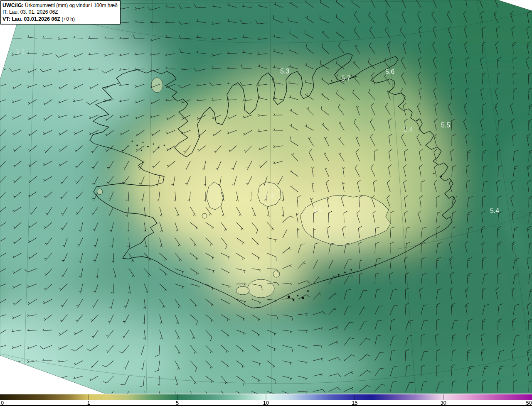 Image resolution: width=532 pixels, height=406 pixels. What do you see at coordinates (390, 71) in the screenshot?
I see `field-label-5.6: 5.6` at bounding box center [390, 71].